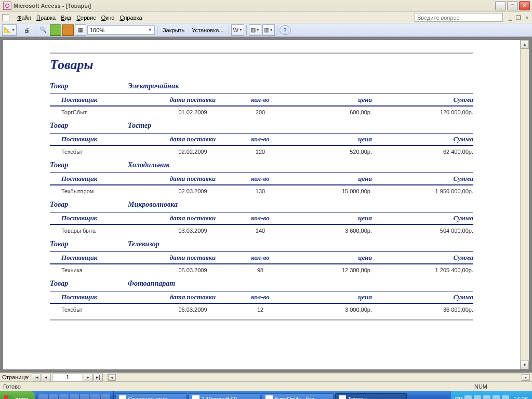  What do you see at coordinates (262, 86) in the screenshot?
I see `group-header: ТоварЭлектрочайник` at bounding box center [262, 86].